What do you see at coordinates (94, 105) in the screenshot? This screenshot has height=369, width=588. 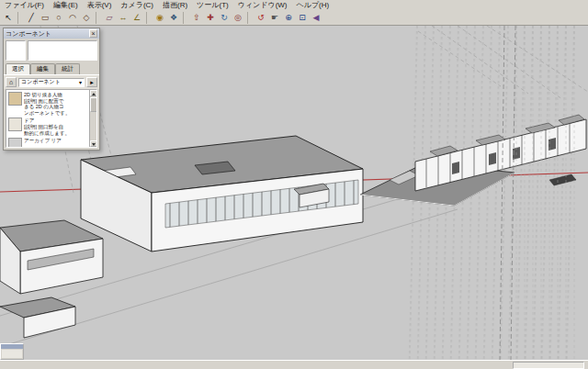 I see `scrollbar-thumb` at bounding box center [94, 105].